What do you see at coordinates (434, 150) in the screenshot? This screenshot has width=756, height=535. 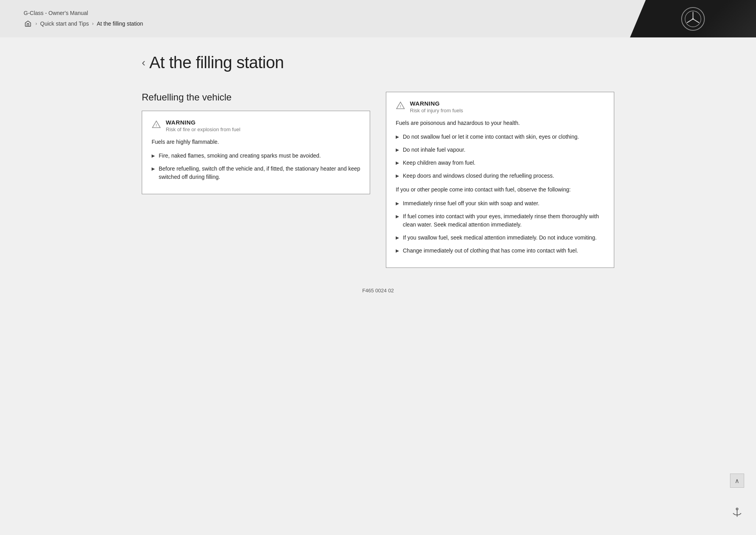 I see `list-item-text: Do not inhale fuel vapour.` at bounding box center [434, 150].